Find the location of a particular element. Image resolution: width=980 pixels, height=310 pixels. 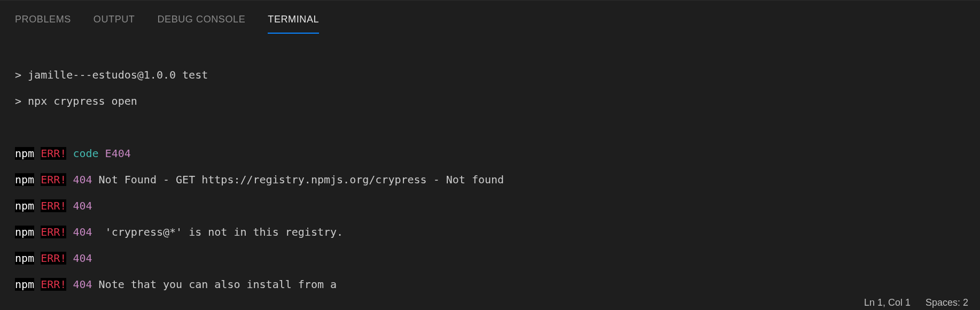

terminal-line: npm ERR! 404 'crypress@*' is not in this… is located at coordinates (497, 232).